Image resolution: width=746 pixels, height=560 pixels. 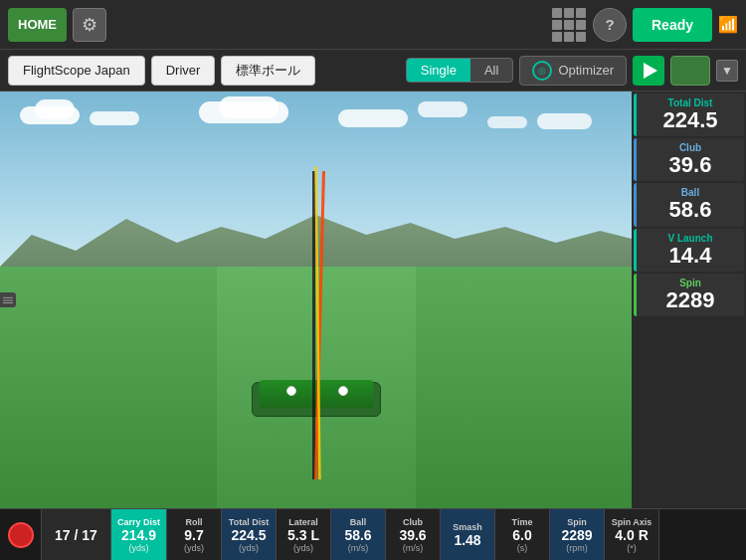 What do you see at coordinates (195, 522) in the screenshot?
I see `stat-label-1: Roll` at bounding box center [195, 522].